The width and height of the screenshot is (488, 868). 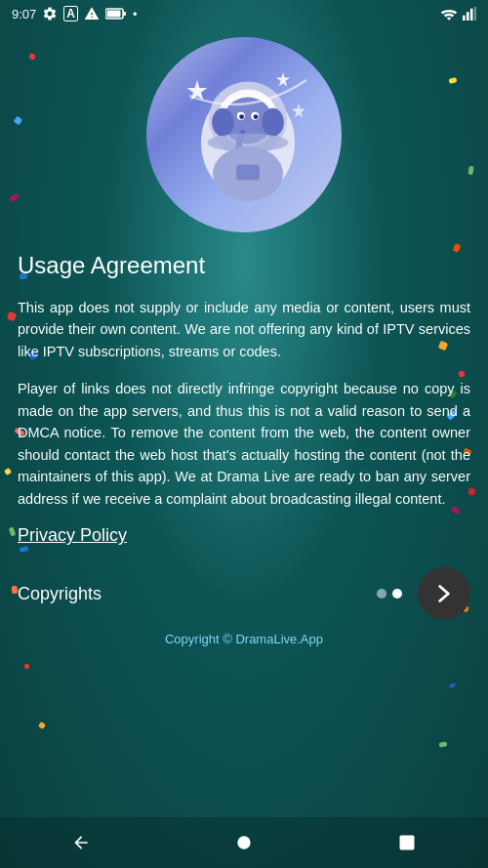 What do you see at coordinates (244, 843) in the screenshot?
I see `home-nav-button` at bounding box center [244, 843].